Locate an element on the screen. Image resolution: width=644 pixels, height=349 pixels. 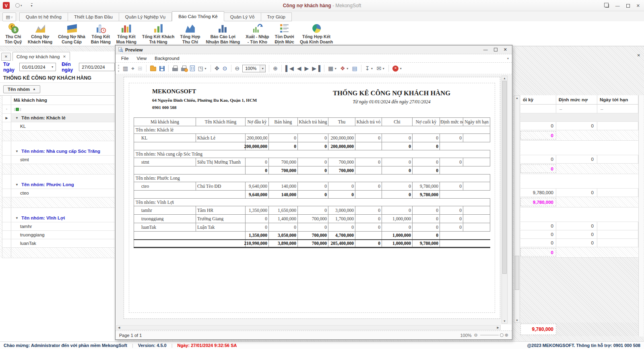
right-grid-filter-cell is located at coordinates (539, 109).